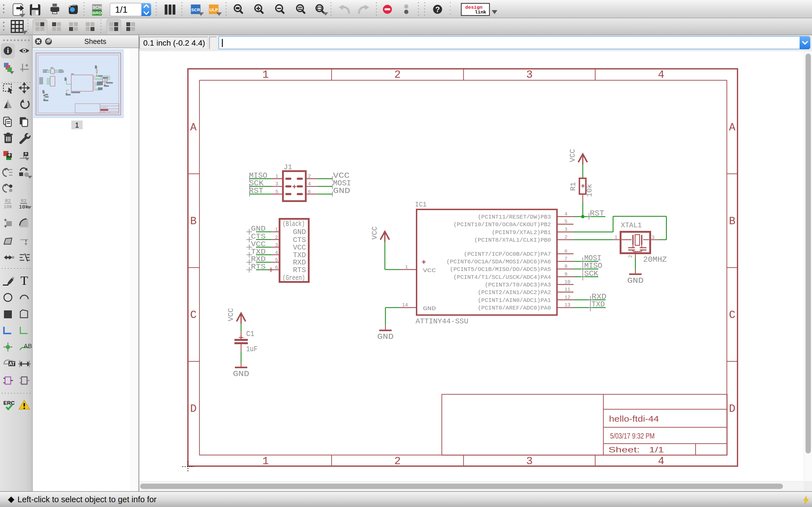  What do you see at coordinates (502, 225) in the screenshot?
I see `svg-text: (PCINT10/INT0/OC0A/CKOUT)PB2` at bounding box center [502, 225].